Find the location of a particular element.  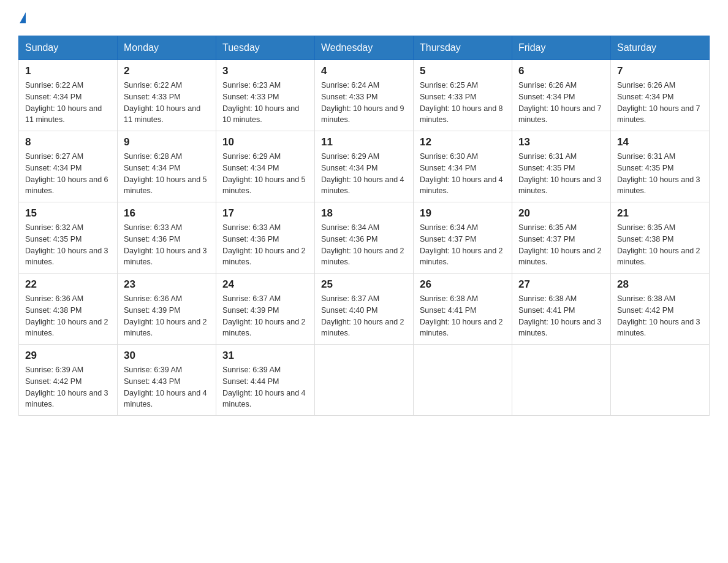

calendar-cell: 13Sunrise: 6:31 AMSunset: 4:35 PMDayligh… is located at coordinates (561, 167).